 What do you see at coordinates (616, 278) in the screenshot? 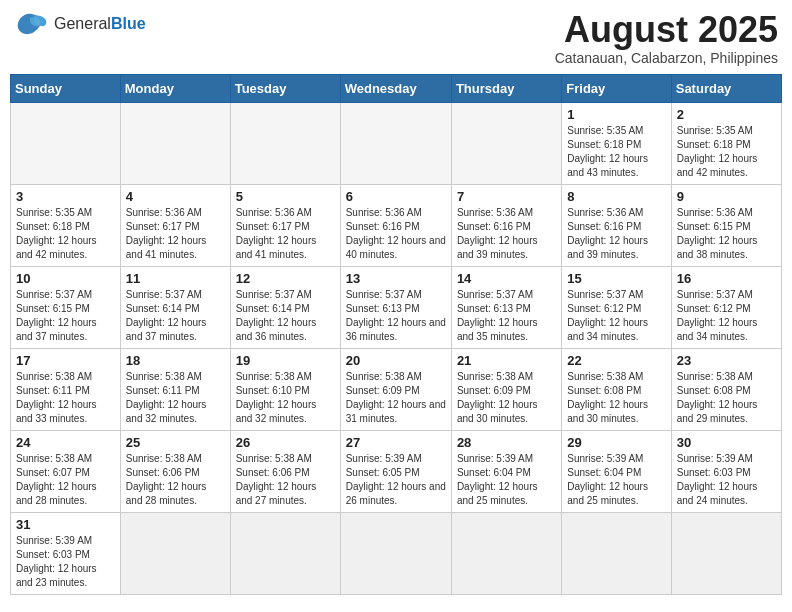
I see `day-number: 15` at bounding box center [616, 278].